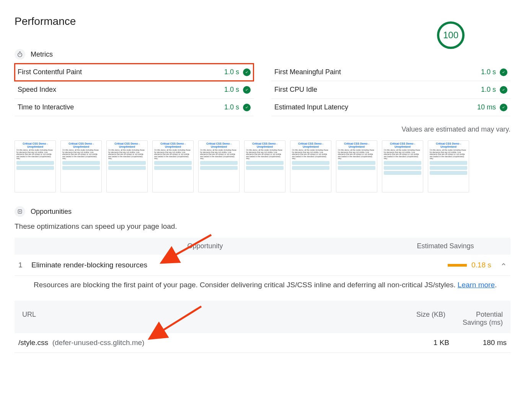 The width and height of the screenshot is (525, 420). What do you see at coordinates (391, 90) in the screenshot?
I see `metric-row: First CPU Idle1.0 s` at bounding box center [391, 90].